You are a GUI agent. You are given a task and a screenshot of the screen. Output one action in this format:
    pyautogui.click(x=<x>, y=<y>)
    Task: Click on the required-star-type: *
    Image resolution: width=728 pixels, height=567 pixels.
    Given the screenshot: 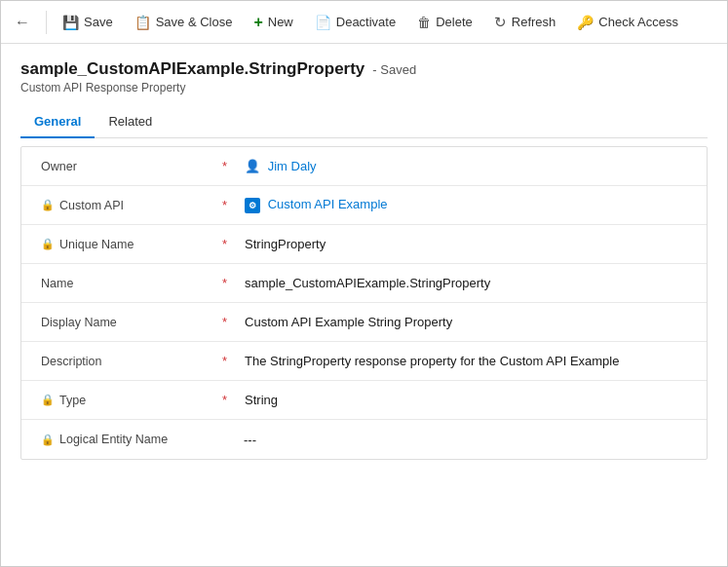 What is the action you would take?
    pyautogui.click(x=224, y=399)
    